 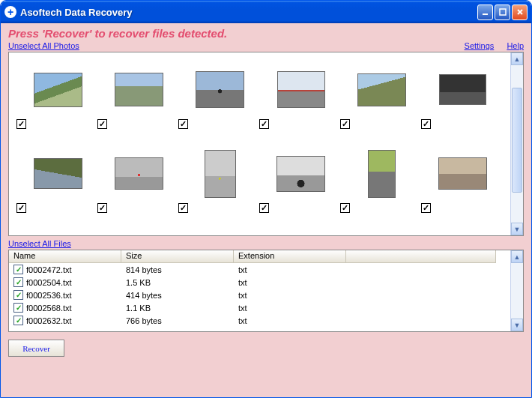 What do you see at coordinates (516, 46) in the screenshot?
I see `help-link: Help` at bounding box center [516, 46].